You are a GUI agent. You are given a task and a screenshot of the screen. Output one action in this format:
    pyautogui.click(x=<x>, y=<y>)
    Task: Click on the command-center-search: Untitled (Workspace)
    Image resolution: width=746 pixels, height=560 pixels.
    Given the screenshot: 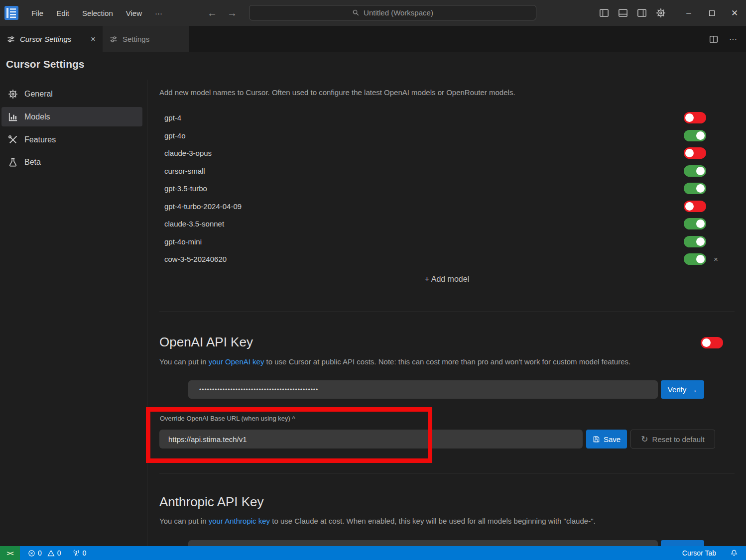 What is the action you would take?
    pyautogui.click(x=392, y=13)
    